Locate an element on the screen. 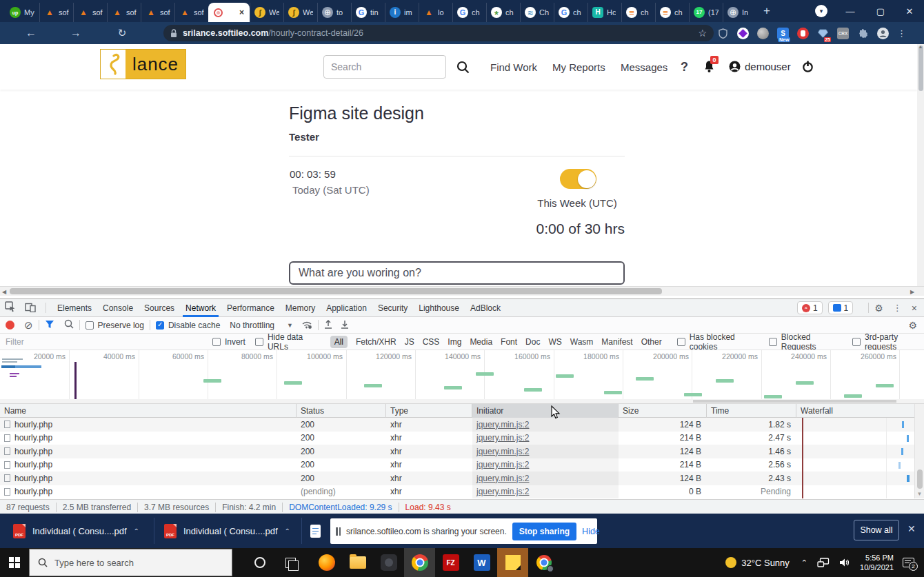  hide-data-urls-checkbox is located at coordinates (259, 342).